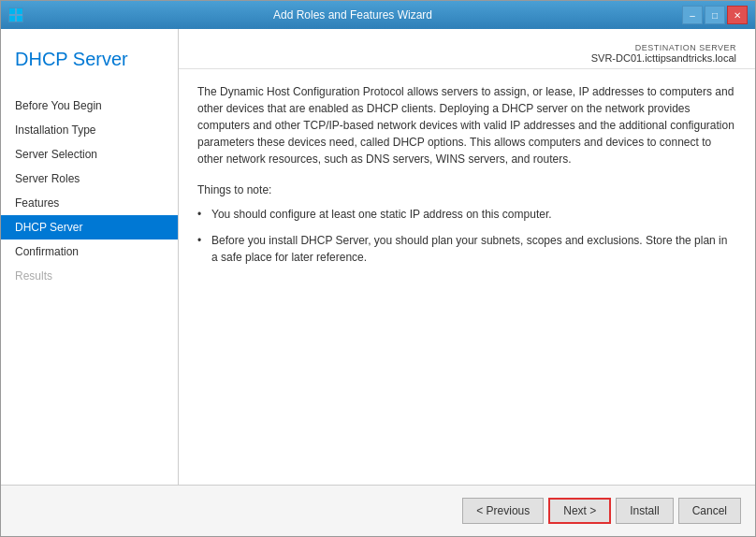 The height and width of the screenshot is (537, 756). What do you see at coordinates (664, 48) in the screenshot?
I see `destination-label: DESTINATION SERVER` at bounding box center [664, 48].